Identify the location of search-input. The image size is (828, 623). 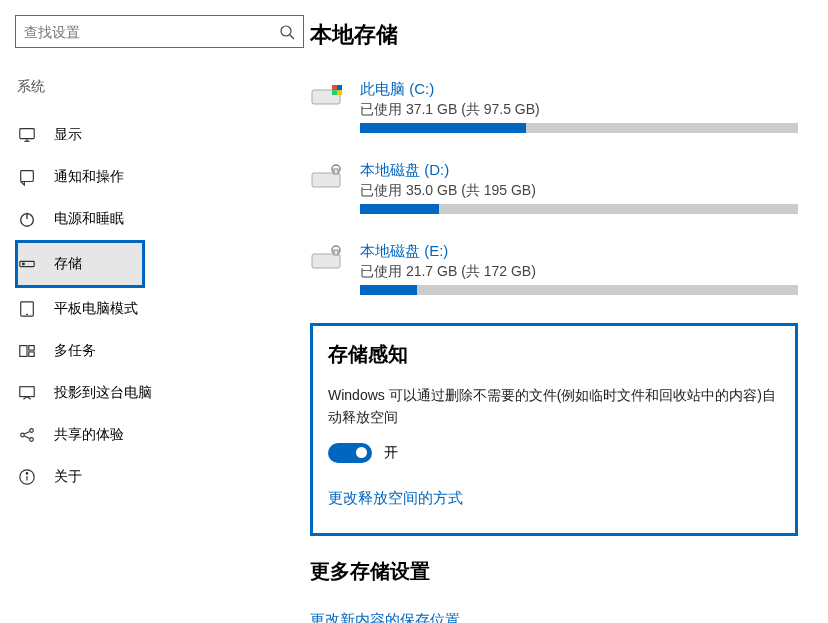
(152, 32).